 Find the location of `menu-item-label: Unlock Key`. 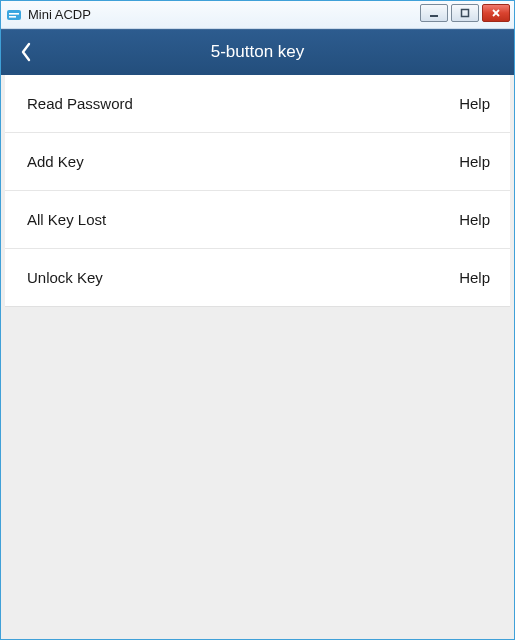

menu-item-label: Unlock Key is located at coordinates (65, 278).